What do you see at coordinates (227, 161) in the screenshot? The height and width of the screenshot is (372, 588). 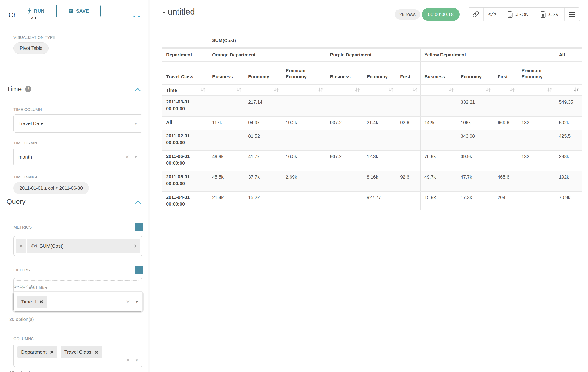 I see `pivot-cell: 49.9k` at bounding box center [227, 161].